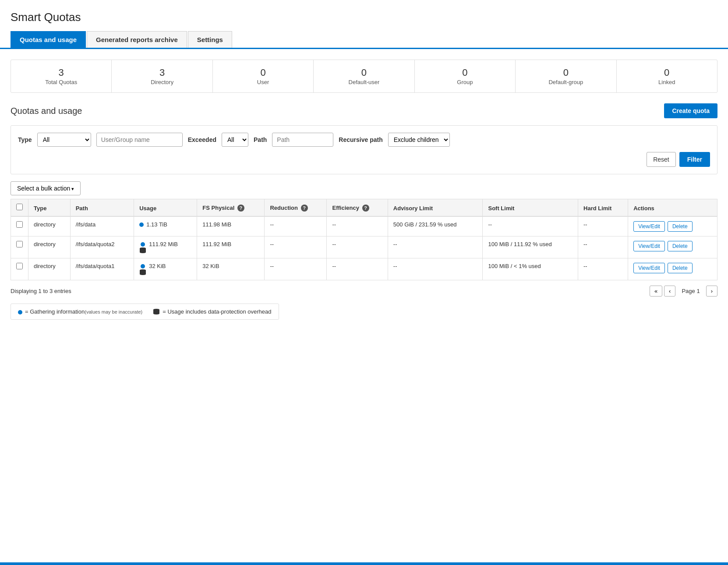  What do you see at coordinates (364, 188) in the screenshot?
I see `bulk-action-wrapper: Select a bulk action` at bounding box center [364, 188].